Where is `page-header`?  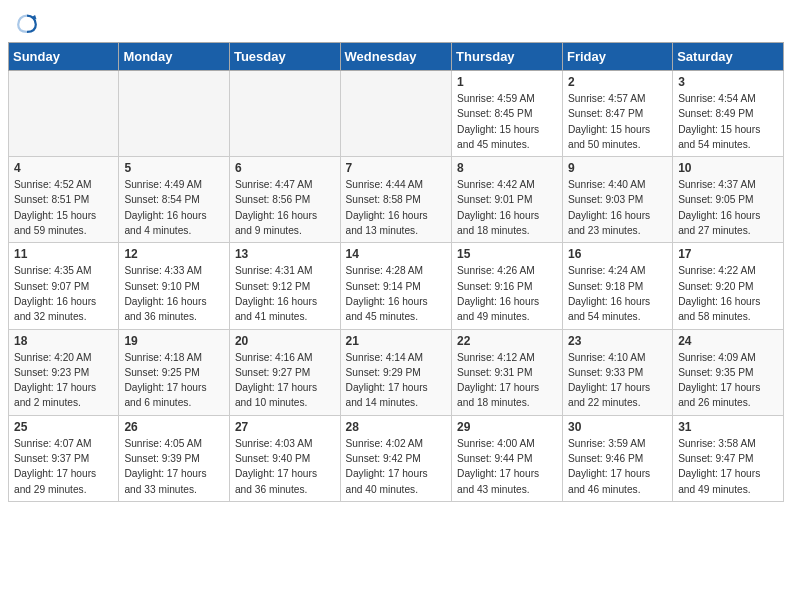 page-header is located at coordinates (396, 21).